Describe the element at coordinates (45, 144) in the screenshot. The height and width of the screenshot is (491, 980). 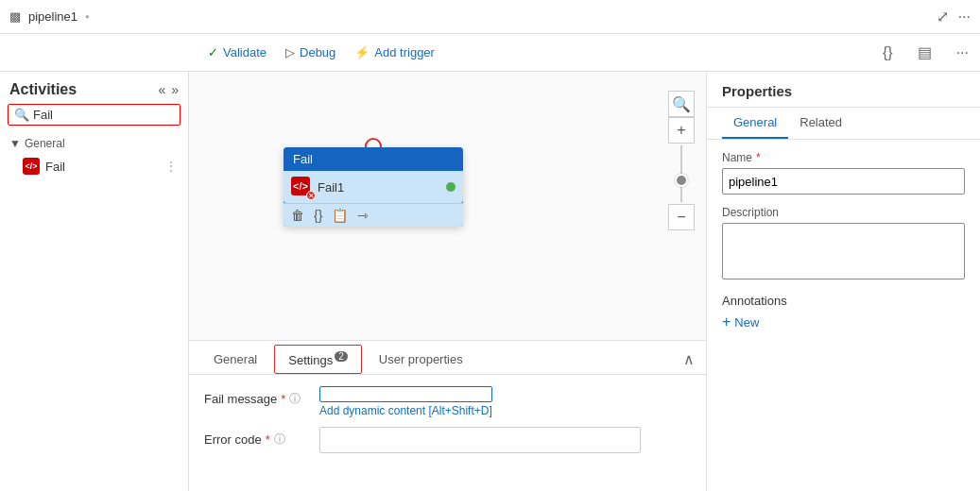
I see `category-label: General` at that location.